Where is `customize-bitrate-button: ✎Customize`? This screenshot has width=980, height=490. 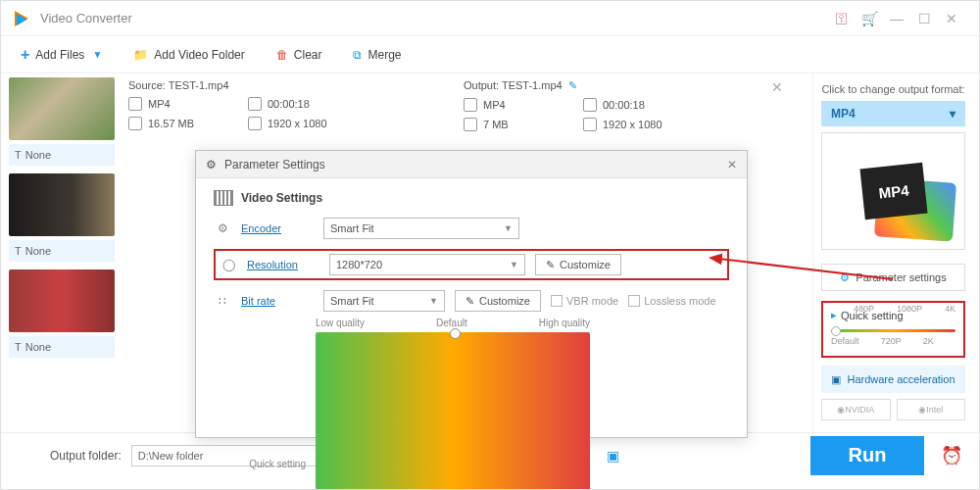 customize-bitrate-button: ✎Customize is located at coordinates (498, 301).